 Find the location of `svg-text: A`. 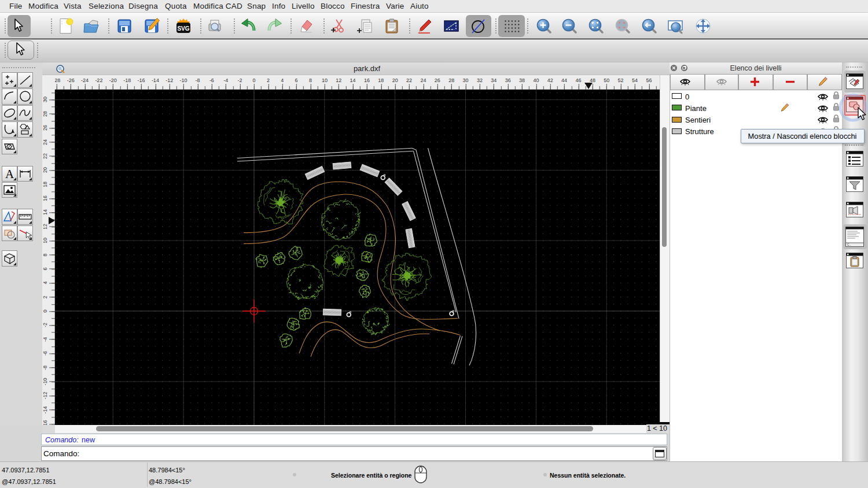

svg-text: A is located at coordinates (10, 174).